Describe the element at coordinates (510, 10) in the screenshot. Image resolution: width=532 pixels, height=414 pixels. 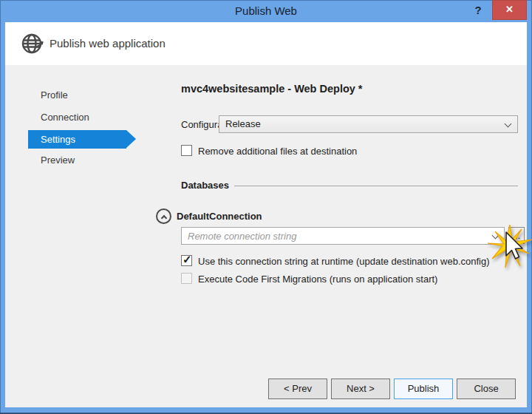
I see `close-button: ✕` at that location.